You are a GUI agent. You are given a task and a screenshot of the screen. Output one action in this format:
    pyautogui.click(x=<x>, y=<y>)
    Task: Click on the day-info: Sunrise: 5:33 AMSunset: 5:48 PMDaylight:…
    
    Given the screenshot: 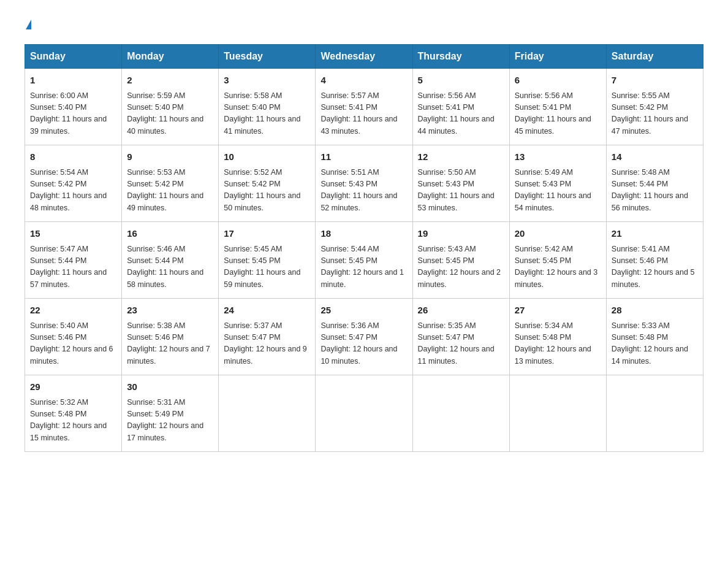 What is the action you would take?
    pyautogui.click(x=654, y=344)
    